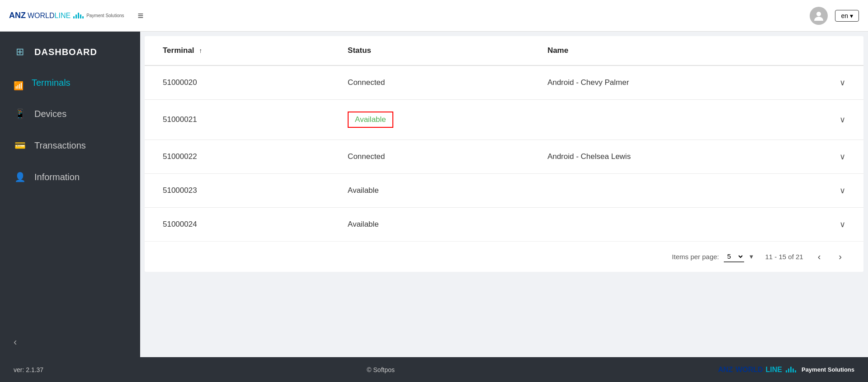  Describe the element at coordinates (713, 256) in the screenshot. I see `items-per-page-control: Items per page: 5 10 25 ▼` at that location.